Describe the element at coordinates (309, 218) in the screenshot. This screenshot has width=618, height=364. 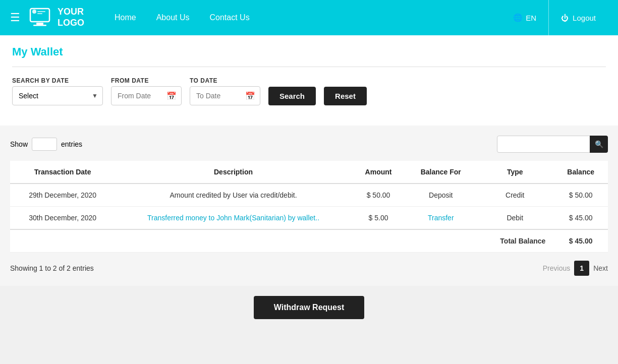
I see `table-row: 30th December, 2020 Transferred money to…` at that location.